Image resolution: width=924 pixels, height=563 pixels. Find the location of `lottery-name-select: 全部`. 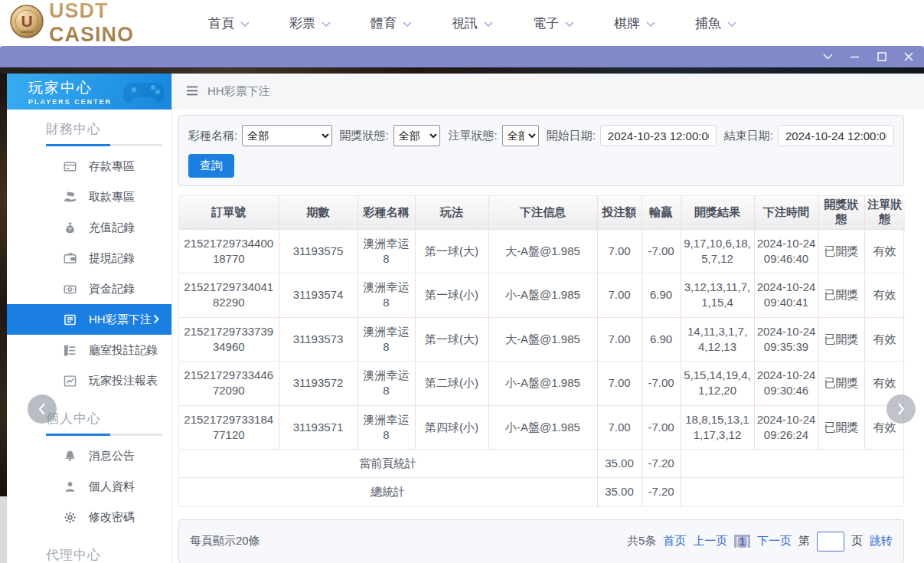

lottery-name-select: 全部 is located at coordinates (286, 136).